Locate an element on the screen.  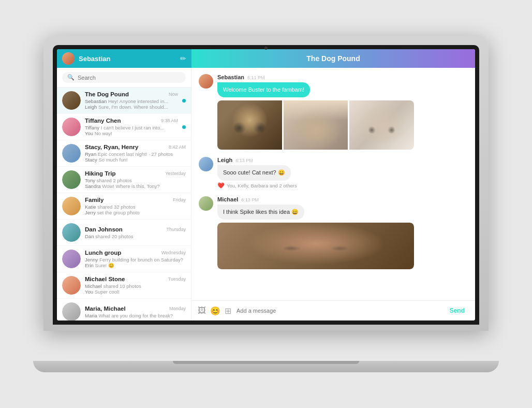
conversation-list: The Dog Pound Now Sebastian Hey! Anyone … is located at coordinates (124, 204).